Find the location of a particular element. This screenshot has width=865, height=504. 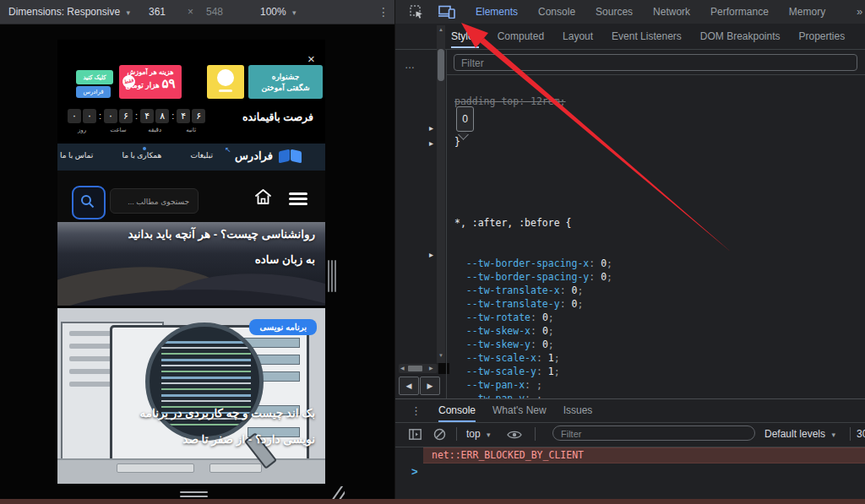

css-declaration: --tw-border-spacing-y: 0; is located at coordinates (574, 277).